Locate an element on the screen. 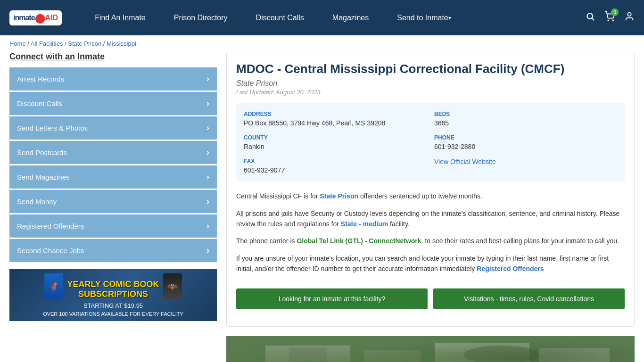 The width and height of the screenshot is (644, 362). nav-send-to-inmate: Send to Inmate is located at coordinates (424, 18).